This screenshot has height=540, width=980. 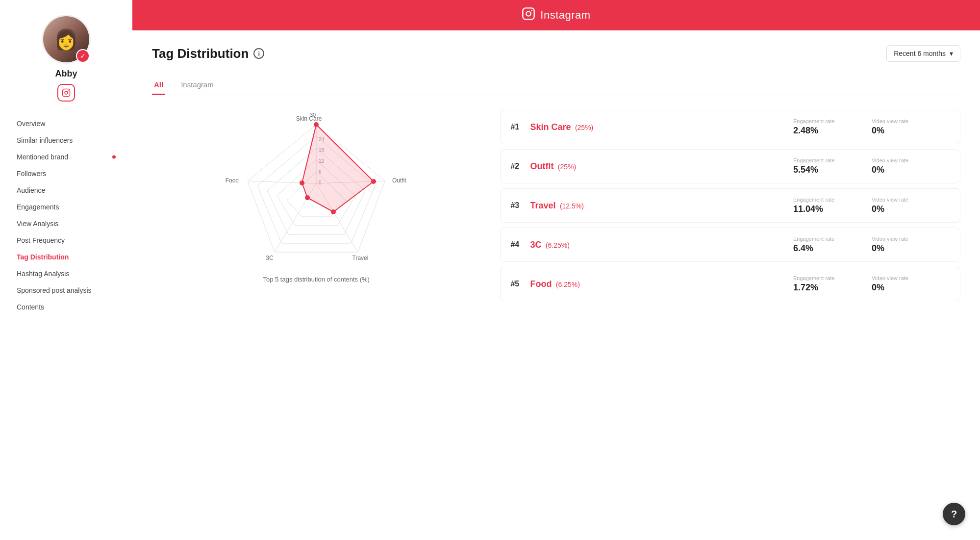 I want to click on tag-name-wrap: Outfit (25%), so click(x=662, y=167).